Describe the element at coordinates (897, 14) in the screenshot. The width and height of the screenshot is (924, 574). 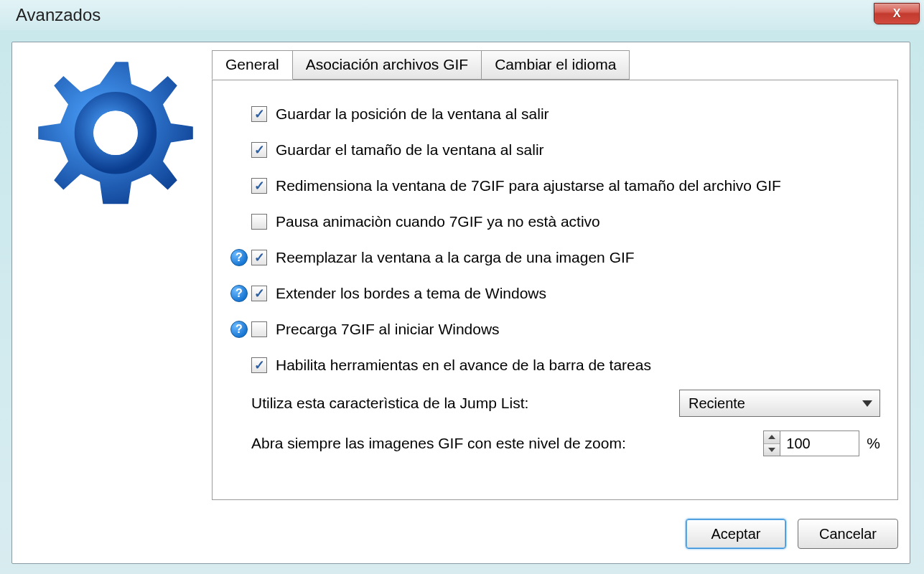
I see `close-icon: X` at that location.